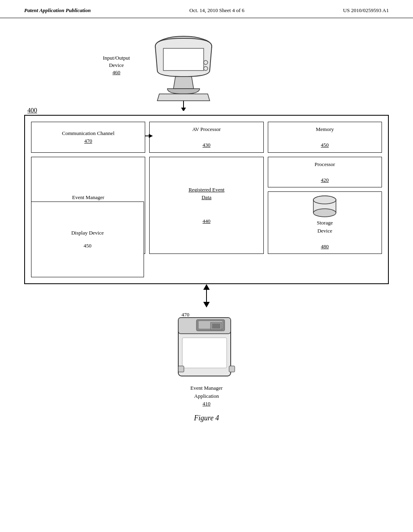  I want to click on monitor-svg, so click(179, 73).